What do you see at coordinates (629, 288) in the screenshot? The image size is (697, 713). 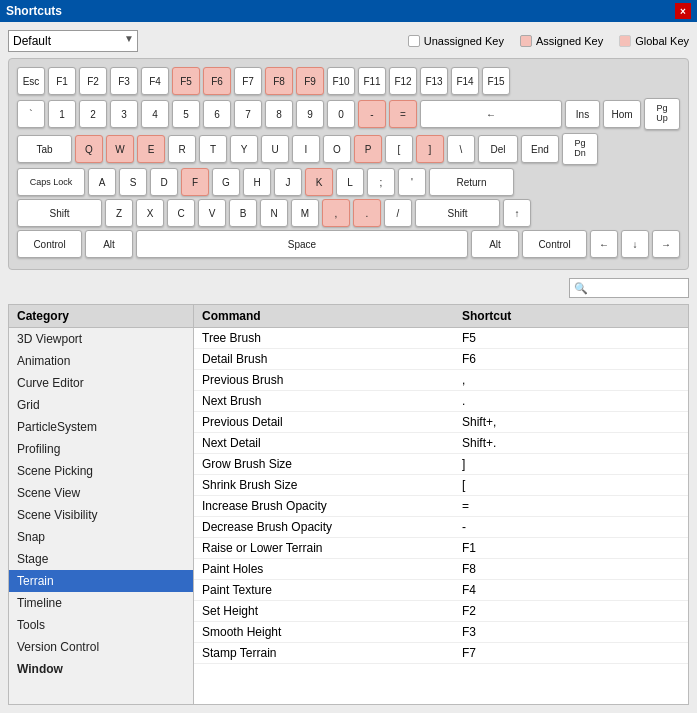 I see `search-input` at bounding box center [629, 288].